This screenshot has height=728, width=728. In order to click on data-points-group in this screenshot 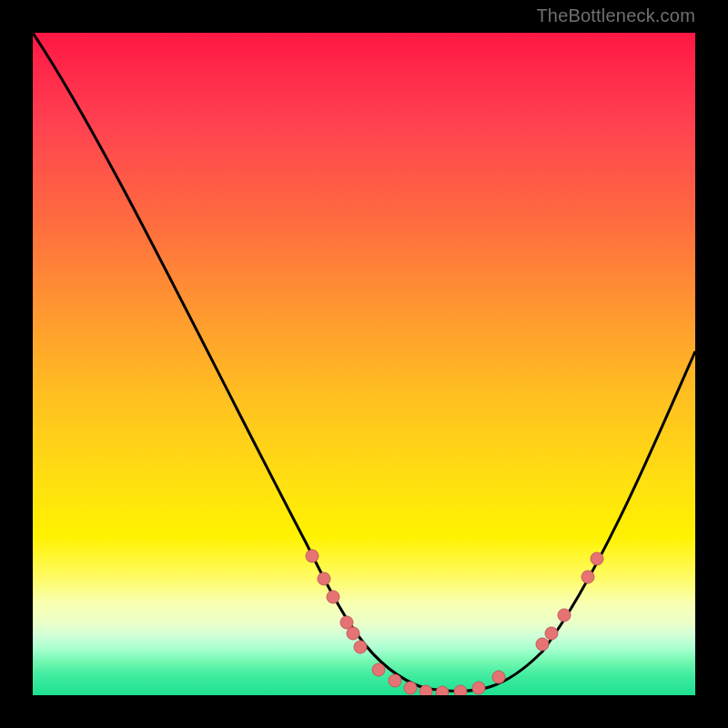, I will do `click(455, 622)`.